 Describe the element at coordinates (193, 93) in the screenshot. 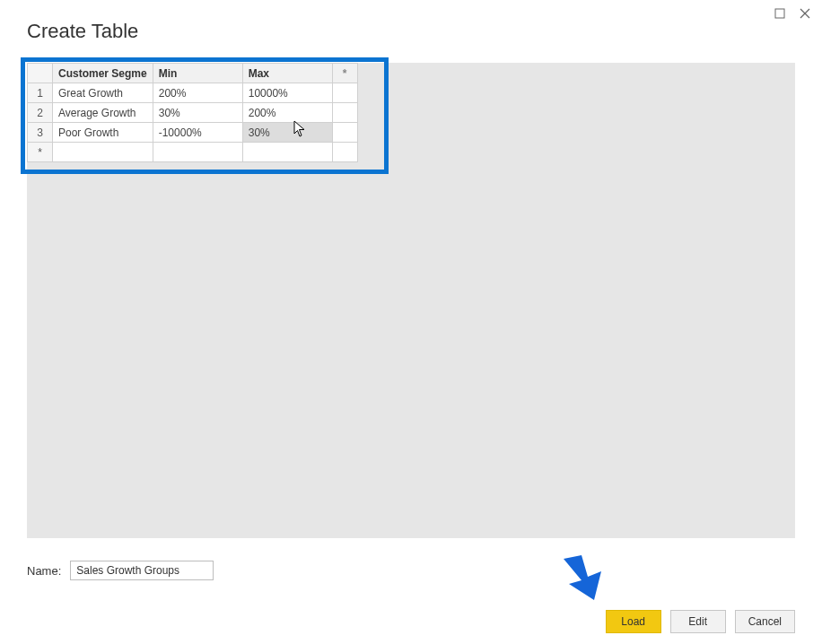

I see `grid-row: 1 Great Growth 200% 10000%` at that location.